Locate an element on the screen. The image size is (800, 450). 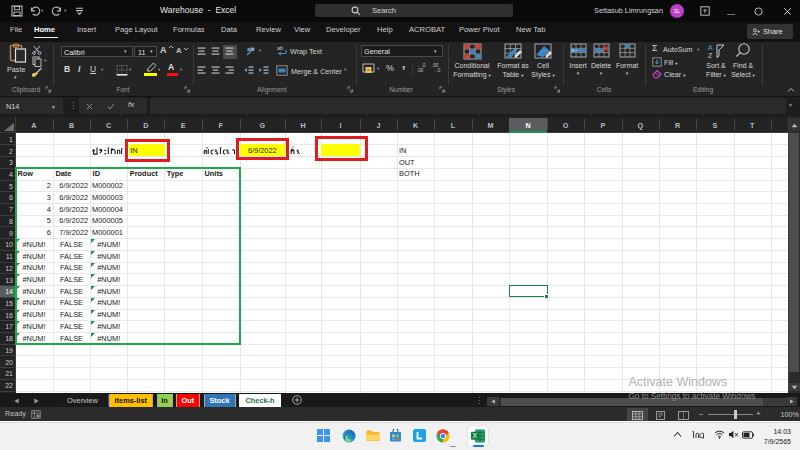
svg-text: X is located at coordinates (474, 436).